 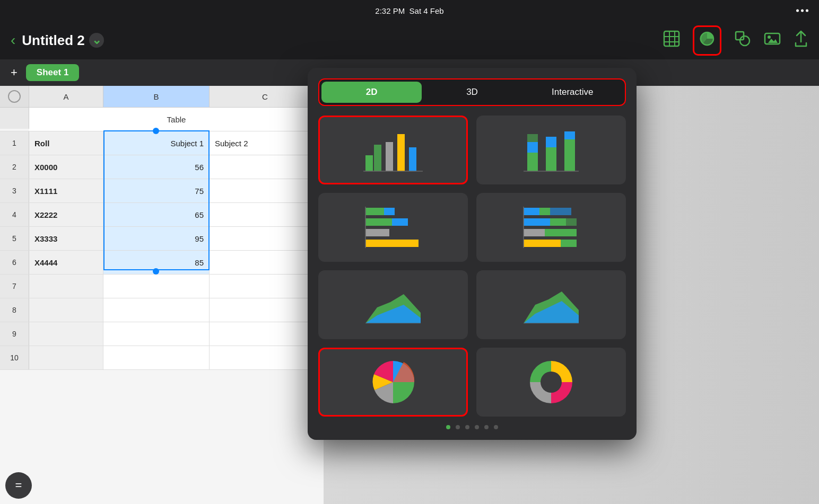 What do you see at coordinates (19, 485) in the screenshot?
I see `formula-label: =` at bounding box center [19, 485].